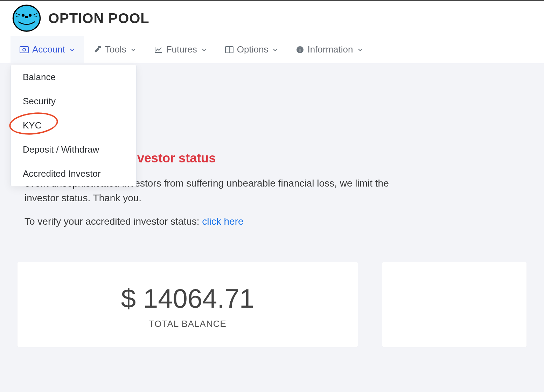 The height and width of the screenshot is (392, 544). Describe the element at coordinates (188, 304) in the screenshot. I see `balance-card: $ 14064.71 TOTAL BALANCE` at that location.